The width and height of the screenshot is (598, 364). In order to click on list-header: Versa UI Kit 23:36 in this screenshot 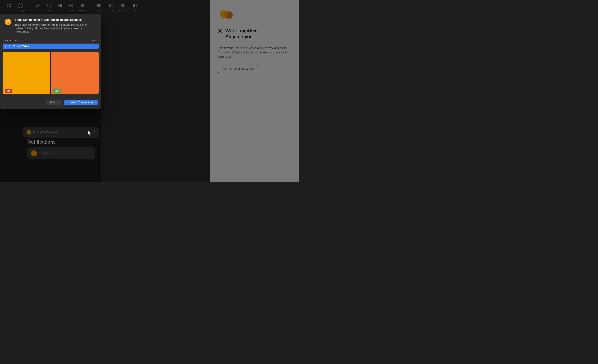, I will do `click(50, 40)`.